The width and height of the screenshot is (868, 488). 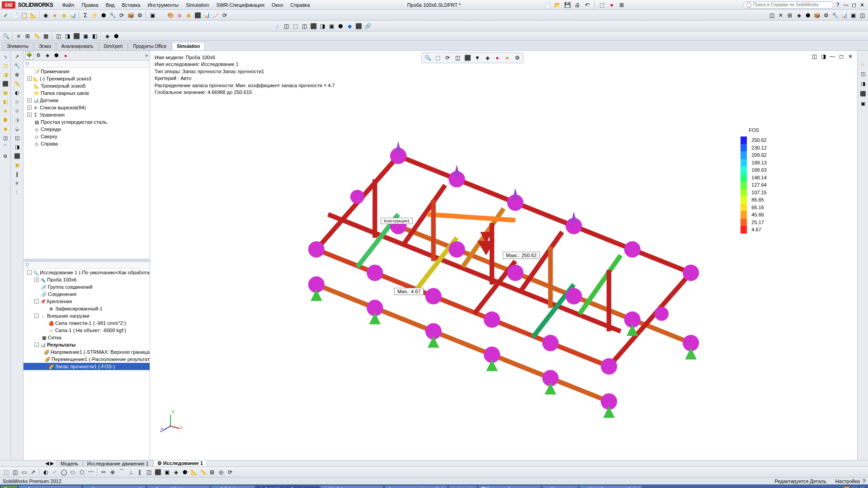 What do you see at coordinates (29, 56) in the screenshot?
I see `tree-tab-icon: 🌳` at bounding box center [29, 56].